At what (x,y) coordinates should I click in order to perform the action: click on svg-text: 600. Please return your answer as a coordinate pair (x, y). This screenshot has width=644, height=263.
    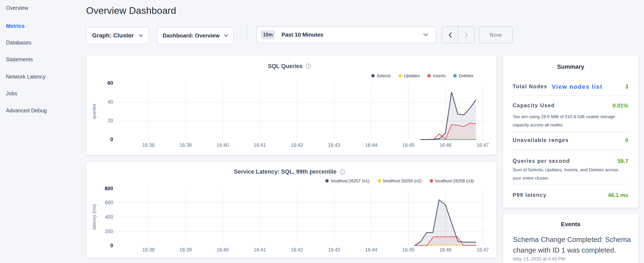
    Looking at the image, I should click on (109, 203).